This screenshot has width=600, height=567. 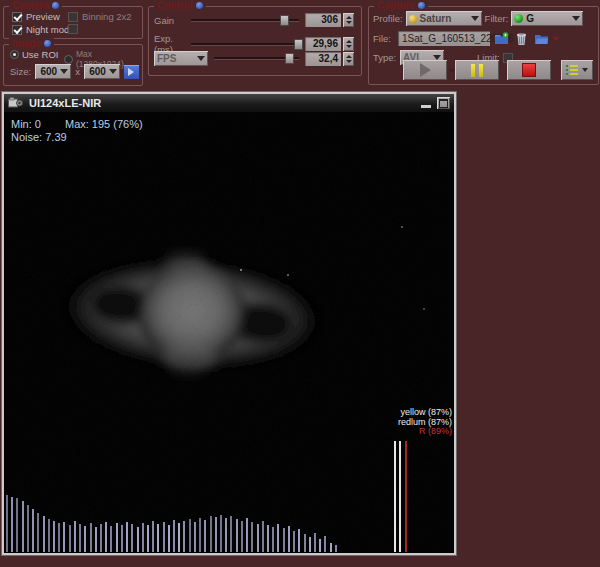 I want to click on exposure-value: 29,96, so click(x=323, y=44).